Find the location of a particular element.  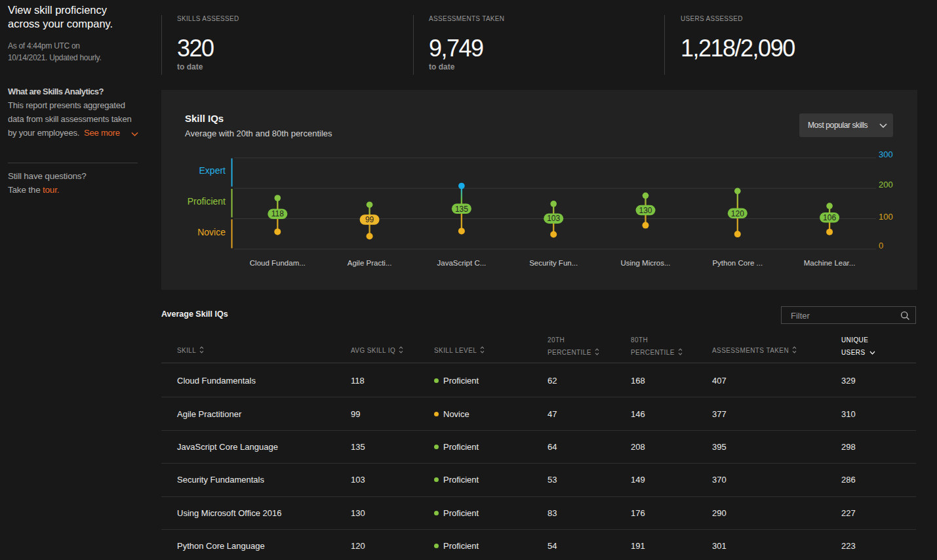

svg-text: Security Fun... is located at coordinates (553, 263).